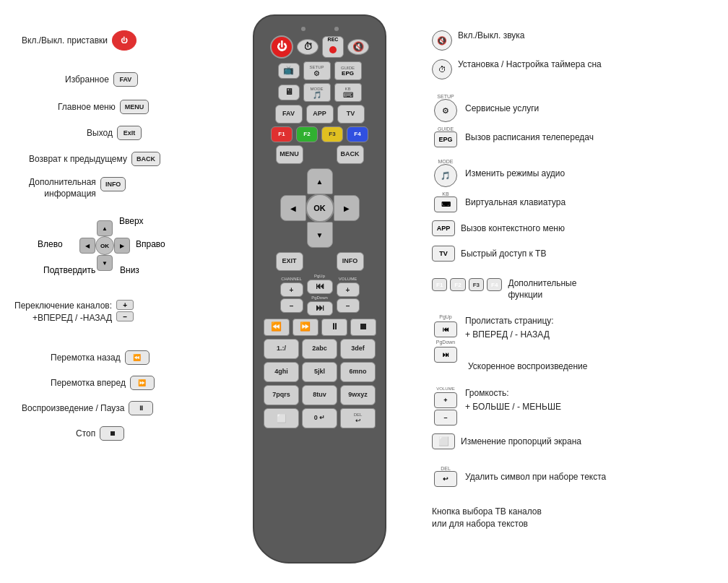 The height and width of the screenshot is (583, 728). I want to click on fwd-button: ⏩, so click(306, 327).